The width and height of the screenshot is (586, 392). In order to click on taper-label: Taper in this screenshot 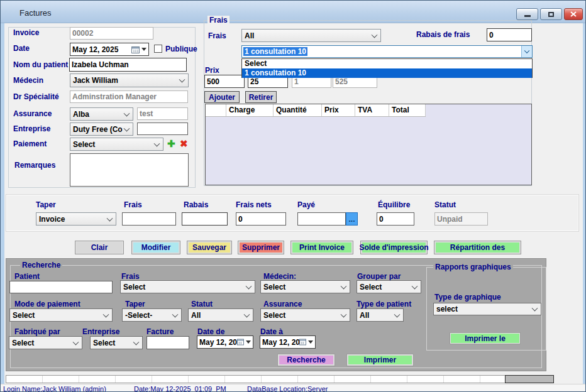, I will do `click(46, 205)`.